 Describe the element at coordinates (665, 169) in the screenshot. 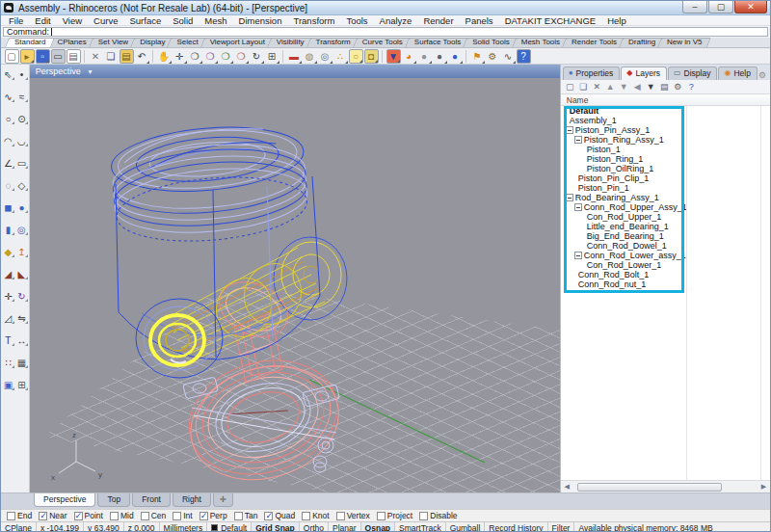

I see `layer-tree-row: Piston_OilRing_1` at that location.